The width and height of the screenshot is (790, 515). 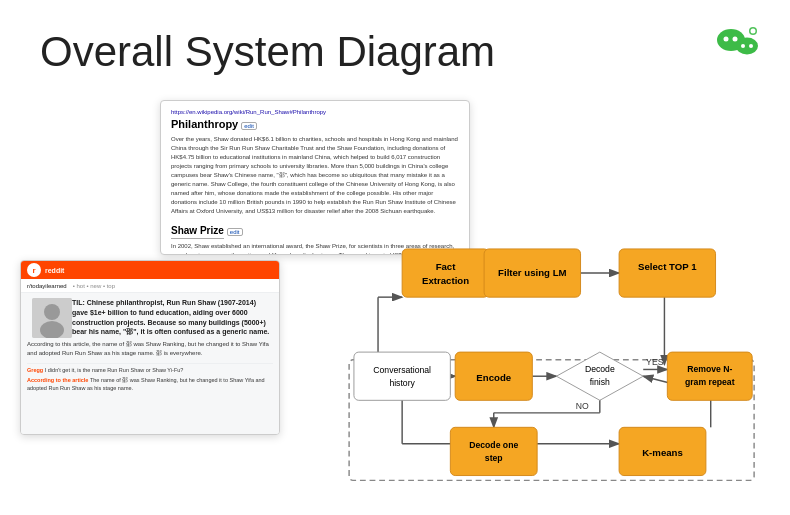 I want to click on svg-text: finish, so click(x=600, y=382).